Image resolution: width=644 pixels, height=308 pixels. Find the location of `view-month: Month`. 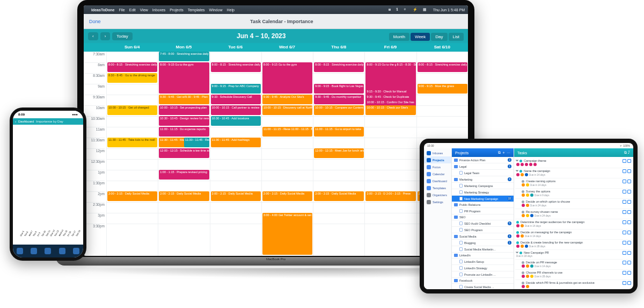

view-month: Month is located at coordinates (399, 37).